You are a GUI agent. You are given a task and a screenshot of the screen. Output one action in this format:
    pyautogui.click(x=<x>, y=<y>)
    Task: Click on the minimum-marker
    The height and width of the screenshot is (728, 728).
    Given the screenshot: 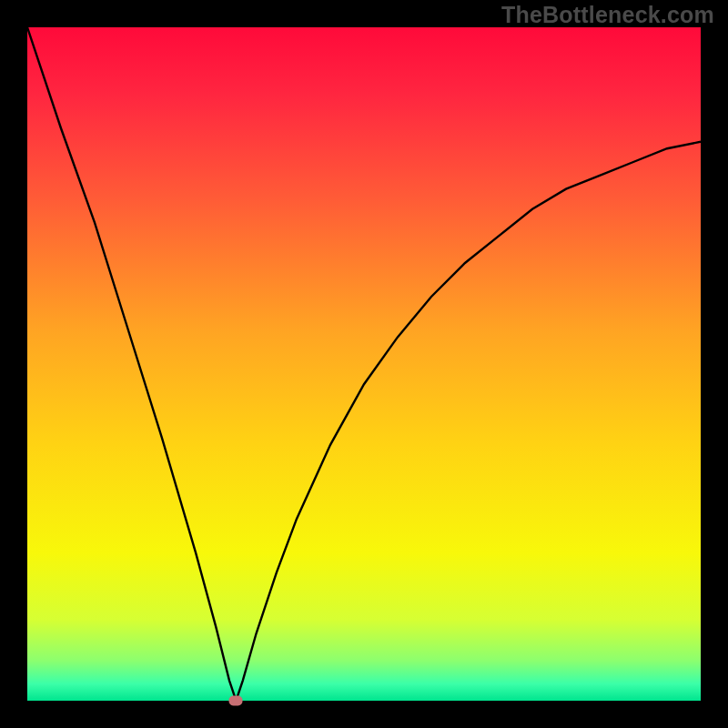 What is the action you would take?
    pyautogui.click(x=237, y=701)
    